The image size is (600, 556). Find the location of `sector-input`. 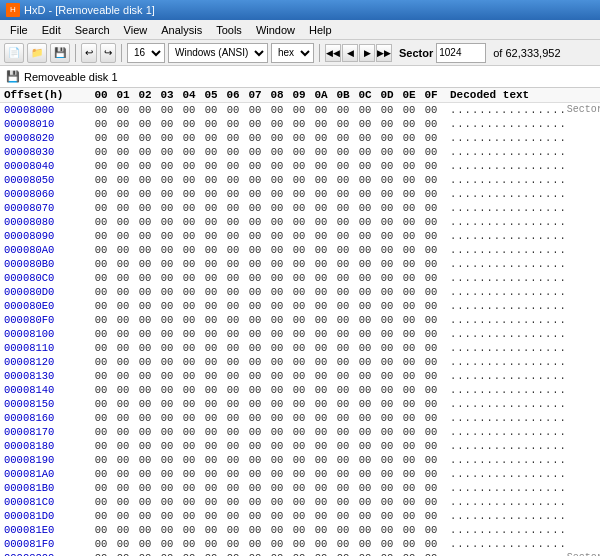

sector-input is located at coordinates (461, 53).